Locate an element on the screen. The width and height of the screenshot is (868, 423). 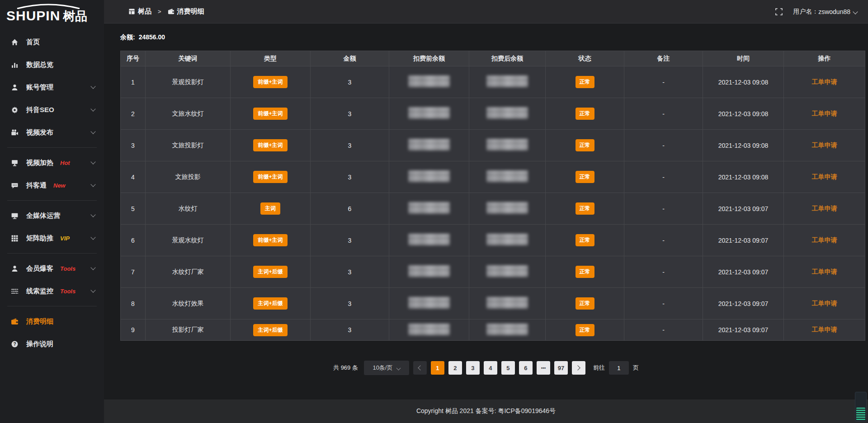
column-header-balance_after: 扣费后余额 is located at coordinates (507, 59).